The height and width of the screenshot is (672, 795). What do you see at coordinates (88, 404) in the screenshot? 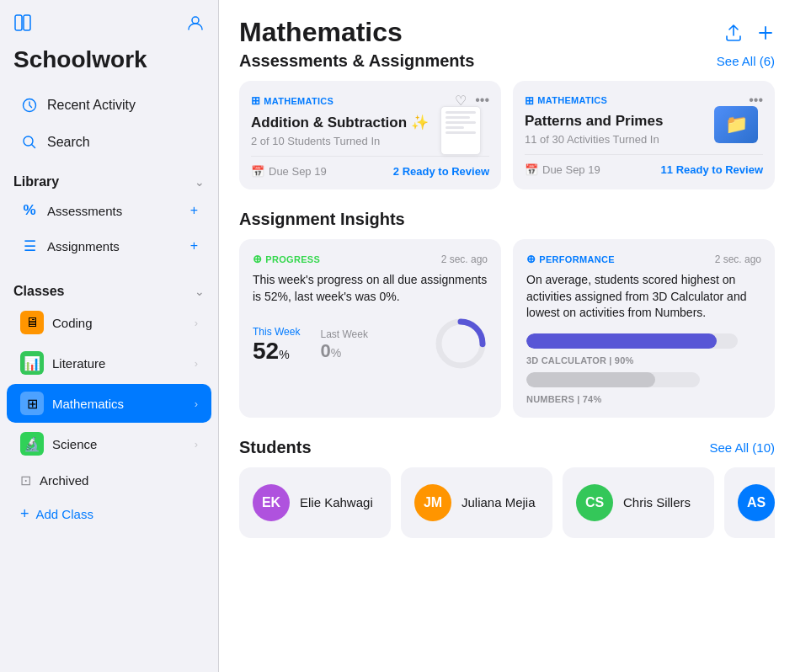
I see `mathematics-label: Mathematics` at bounding box center [88, 404].